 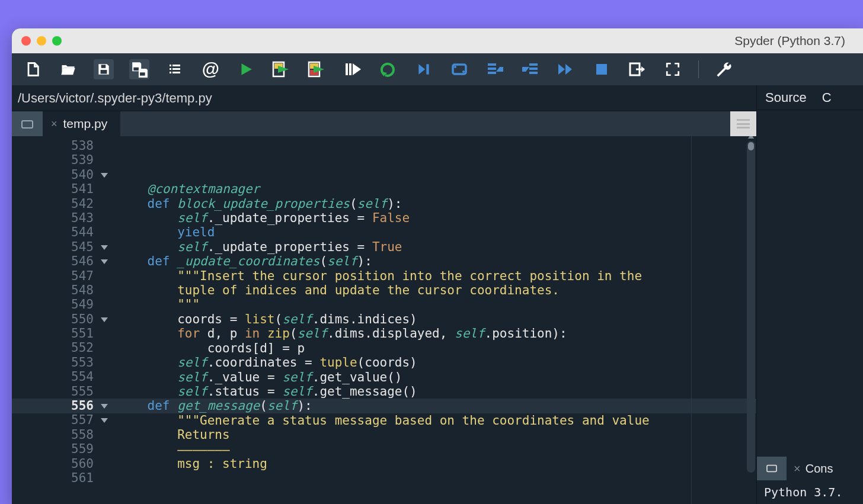 What do you see at coordinates (53, 189) in the screenshot?
I see `line-number: 541` at bounding box center [53, 189].